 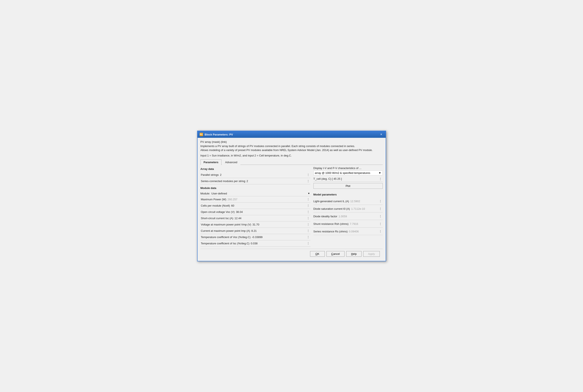 What do you see at coordinates (365, 209) in the screenshot?
I see `i0-value: 1.7112e-10` at bounding box center [365, 209].